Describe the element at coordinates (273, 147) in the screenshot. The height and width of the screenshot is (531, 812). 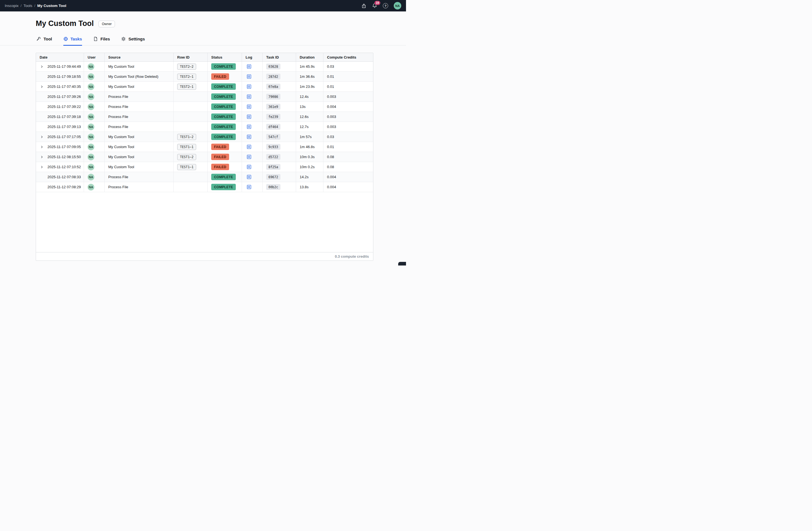
I see `task-id-badge: 9c933` at that location.